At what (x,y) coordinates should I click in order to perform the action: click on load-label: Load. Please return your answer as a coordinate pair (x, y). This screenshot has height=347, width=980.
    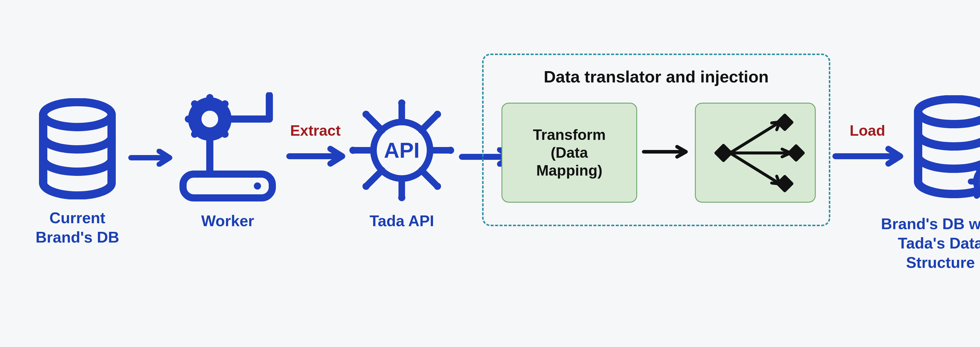
    Looking at the image, I should click on (867, 131).